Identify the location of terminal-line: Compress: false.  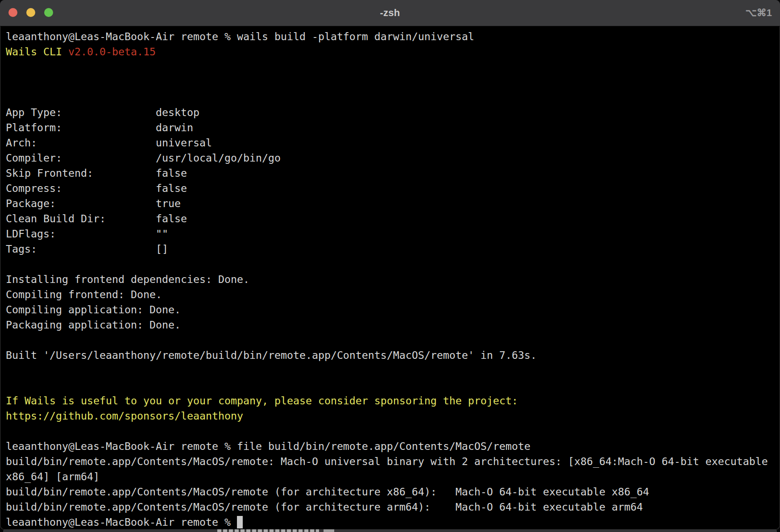
(390, 188).